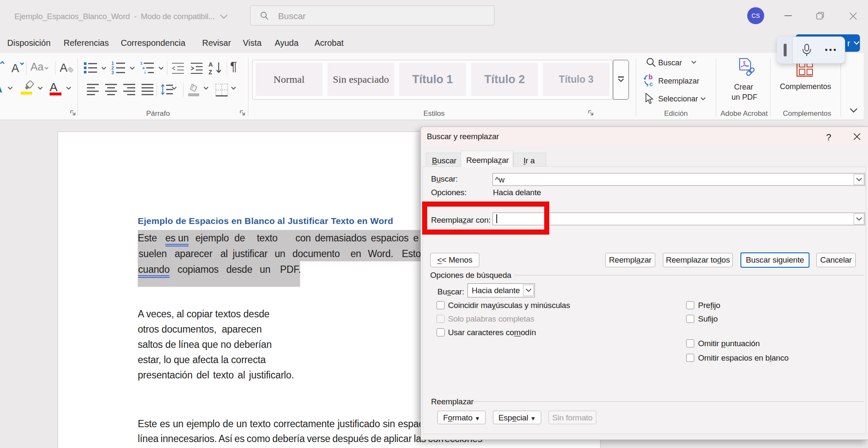 Image resolution: width=868 pixels, height=448 pixels. What do you see at coordinates (144, 68) in the screenshot?
I see `svg-text: a` at bounding box center [144, 68].